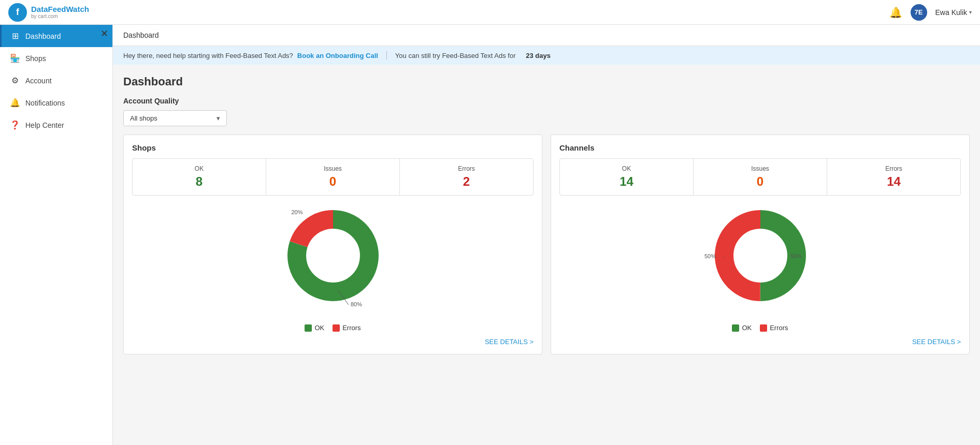  Describe the element at coordinates (954, 12) in the screenshot. I see `user-menu: Ewa Kulik ▾` at that location.